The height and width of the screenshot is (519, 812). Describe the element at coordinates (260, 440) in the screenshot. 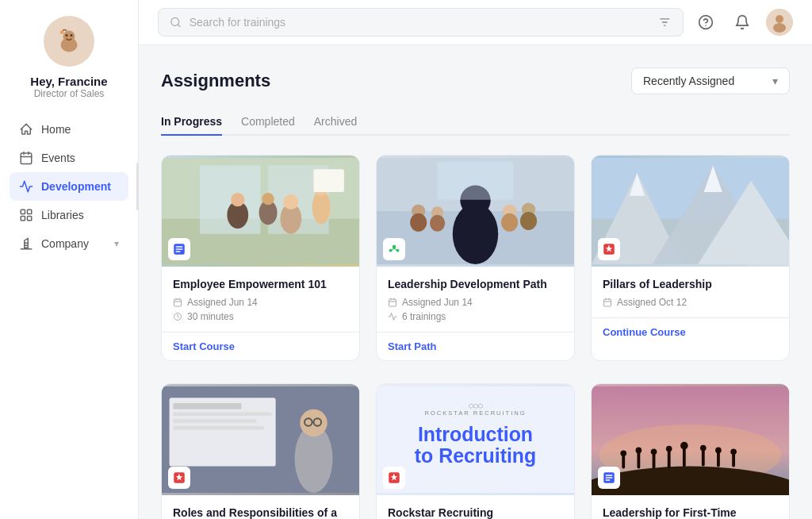

I see `card-roles-image` at that location.